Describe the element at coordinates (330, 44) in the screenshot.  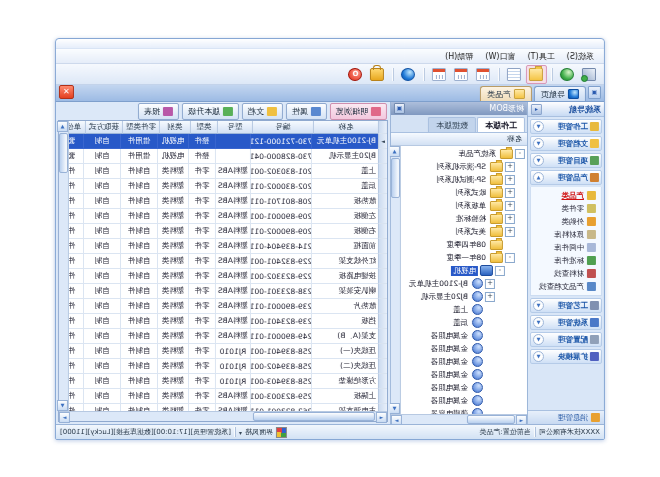
I see `window-titlebar` at that location.